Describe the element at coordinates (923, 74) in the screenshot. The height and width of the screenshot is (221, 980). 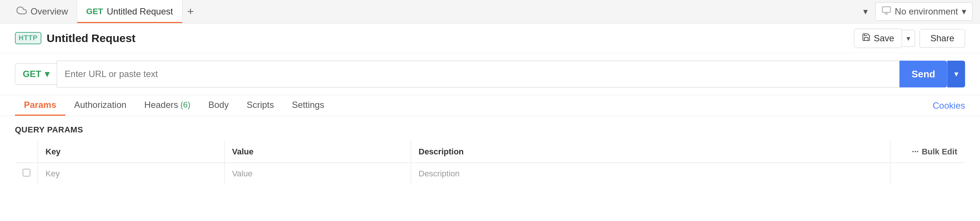
I see `send-label: Send` at that location.